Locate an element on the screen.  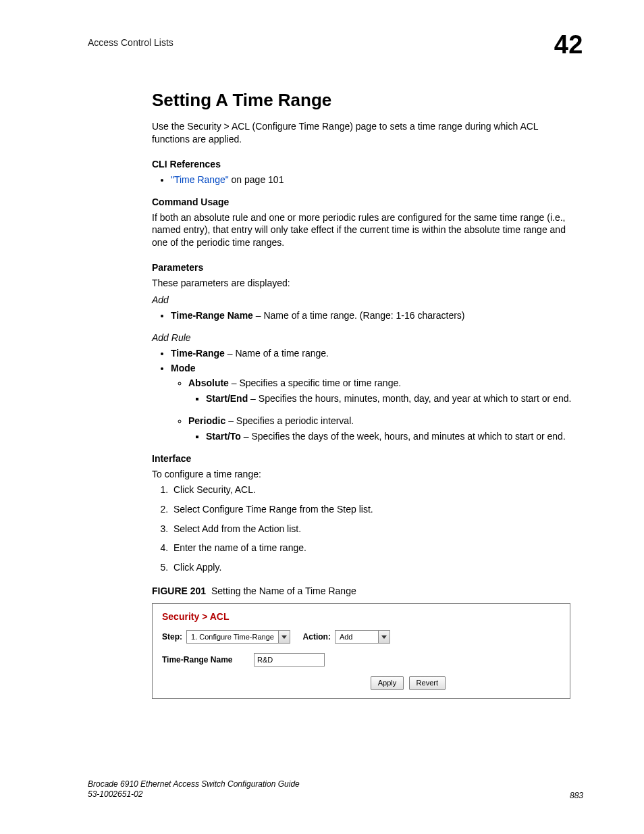
parameters-intro: These parameters are displayed: is located at coordinates (365, 284).